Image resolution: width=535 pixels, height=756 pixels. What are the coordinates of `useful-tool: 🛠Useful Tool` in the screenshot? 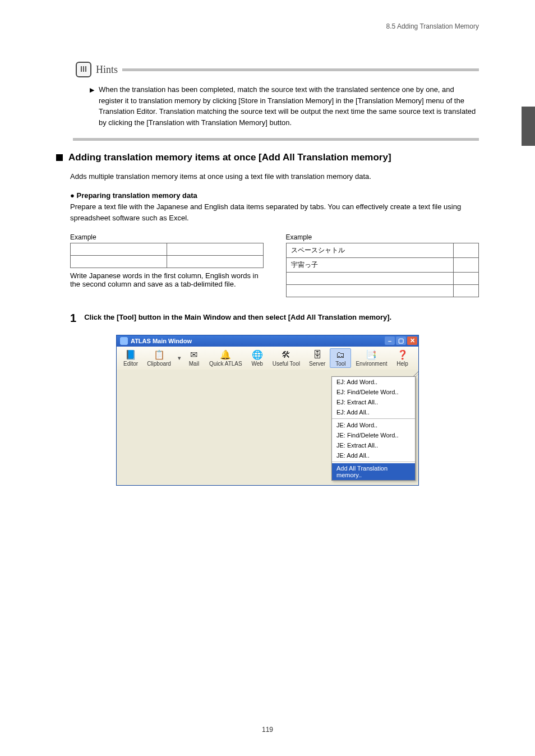 It's located at (286, 358).